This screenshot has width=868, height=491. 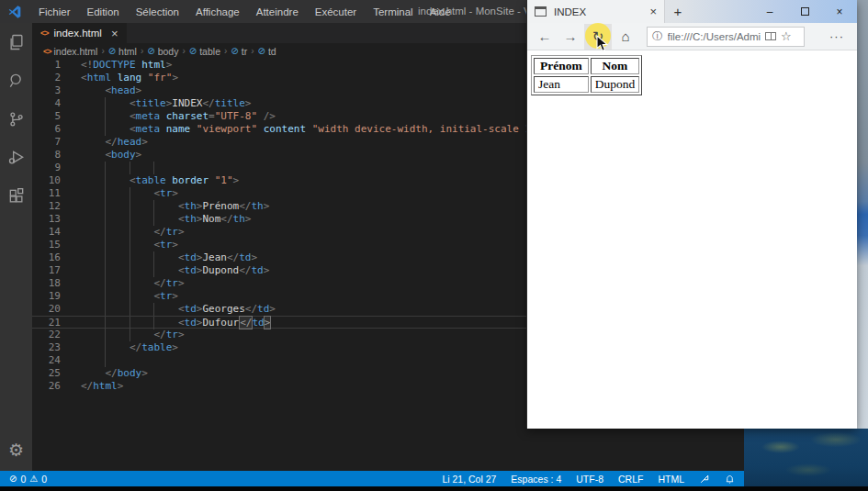 What do you see at coordinates (115, 33) in the screenshot?
I see `tab-close-icon: ×` at bounding box center [115, 33].